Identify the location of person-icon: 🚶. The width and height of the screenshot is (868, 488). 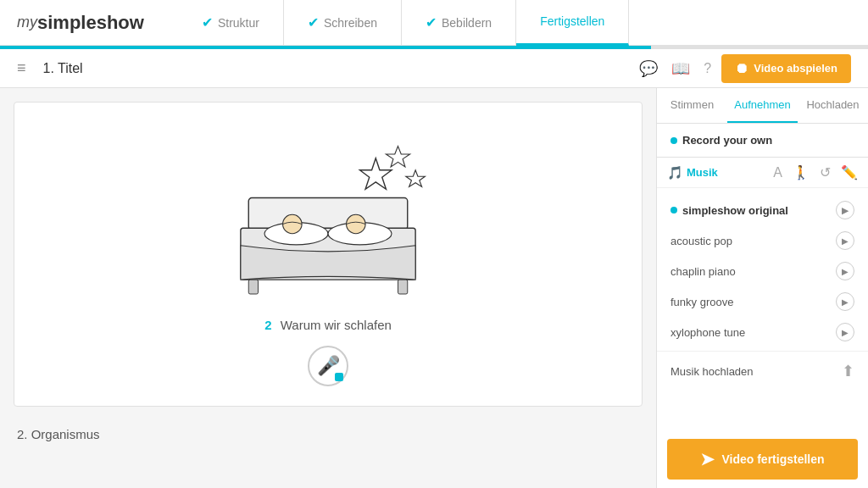
(801, 173).